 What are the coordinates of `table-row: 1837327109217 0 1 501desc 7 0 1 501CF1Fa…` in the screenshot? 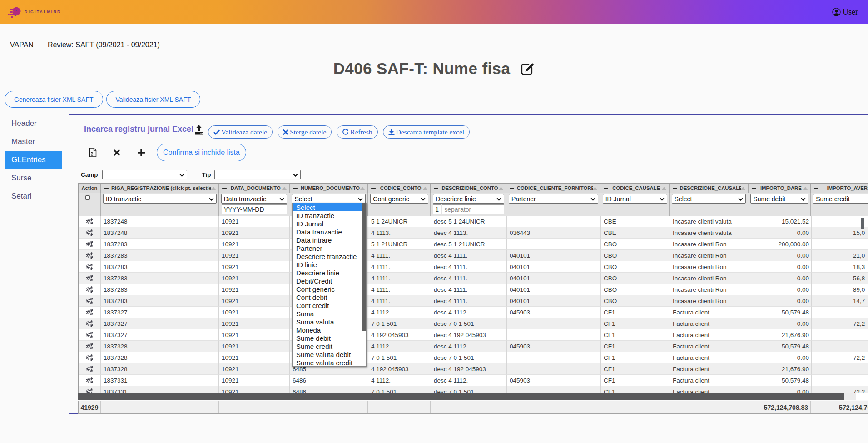 It's located at (473, 324).